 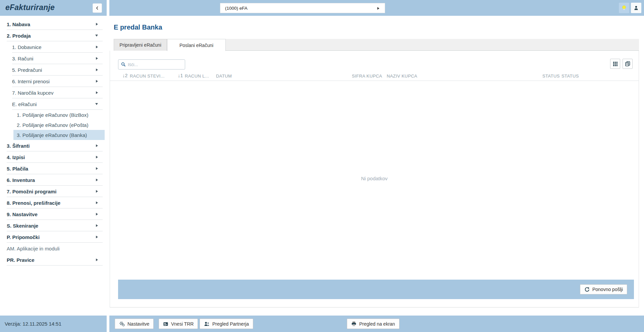 What do you see at coordinates (53, 58) in the screenshot?
I see `sidebar-item-racuni: 3. Računi` at bounding box center [53, 58].